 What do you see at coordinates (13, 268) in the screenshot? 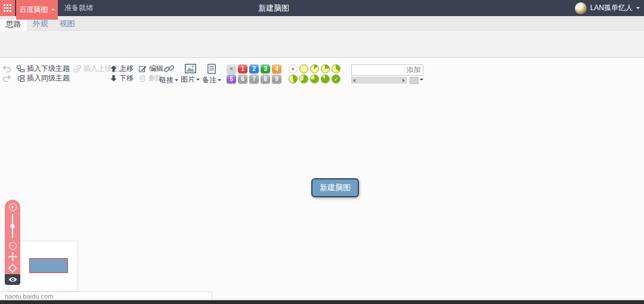
I see `locate-crosshair-icon` at bounding box center [13, 268].